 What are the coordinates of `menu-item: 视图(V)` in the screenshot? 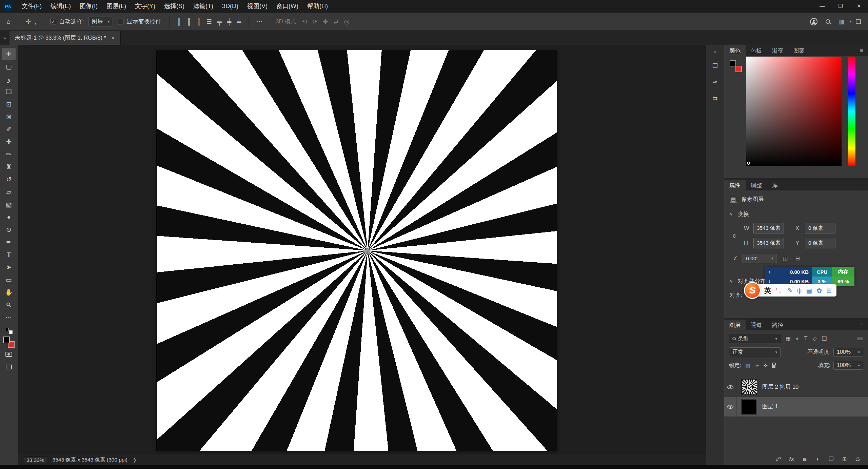 It's located at (257, 6).